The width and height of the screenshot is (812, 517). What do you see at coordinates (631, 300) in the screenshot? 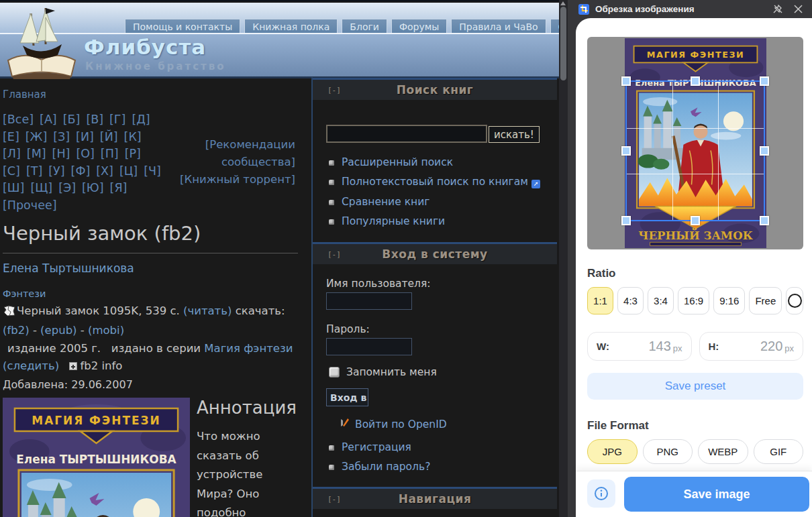
I see `ratio-option-button: 4:3` at bounding box center [631, 300].